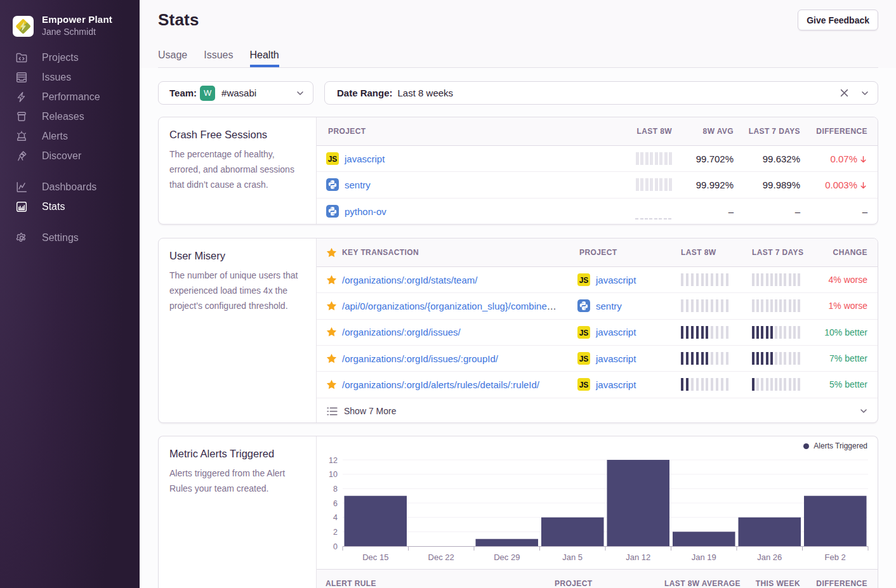 Image resolution: width=896 pixels, height=588 pixels. Describe the element at coordinates (335, 532) in the screenshot. I see `svg-text: 2` at that location.